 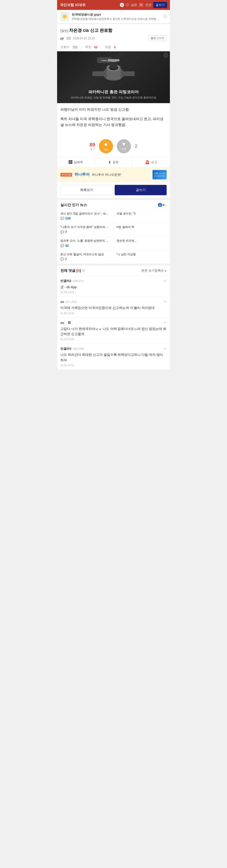 What do you see at coordinates (114, 313) in the screenshot?
I see `comment-time-2: 01.20 13:19` at bounding box center [114, 313].